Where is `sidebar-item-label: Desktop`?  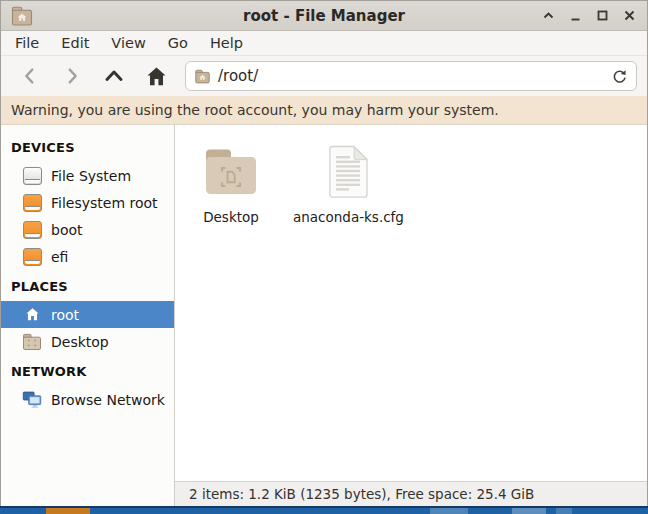
sidebar-item-label: Desktop is located at coordinates (80, 342).